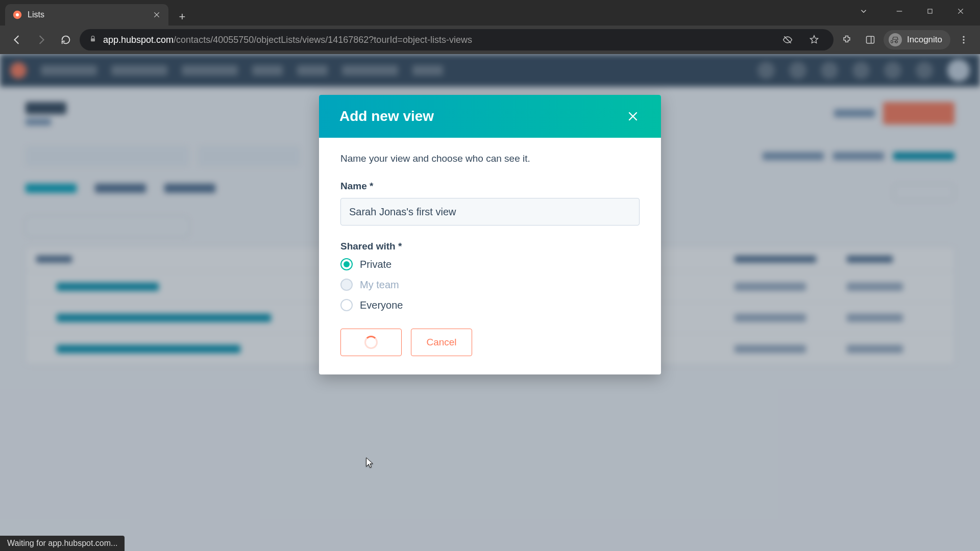 The height and width of the screenshot is (551, 980). What do you see at coordinates (490, 212) in the screenshot?
I see `view-name-input` at bounding box center [490, 212].